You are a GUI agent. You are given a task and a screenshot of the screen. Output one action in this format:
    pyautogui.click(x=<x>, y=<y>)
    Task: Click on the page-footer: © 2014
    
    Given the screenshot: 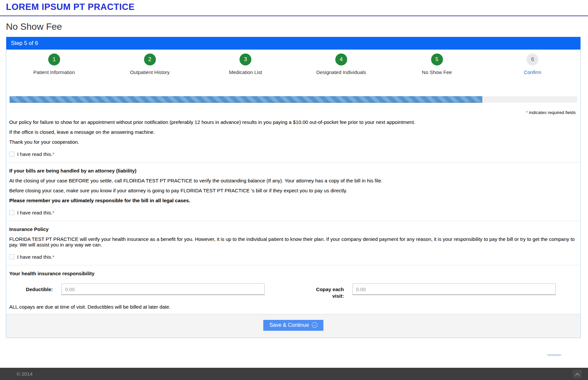 What is the action you would take?
    pyautogui.click(x=294, y=374)
    